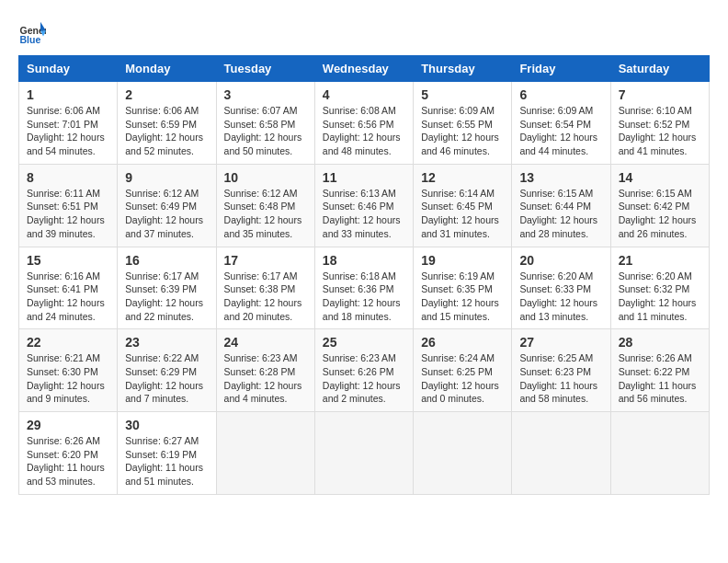 The height and width of the screenshot is (563, 728). I want to click on week-row-2: 8Sunrise: 6:11 AM Sunset: 6:51 PM Daylig…, so click(364, 205).